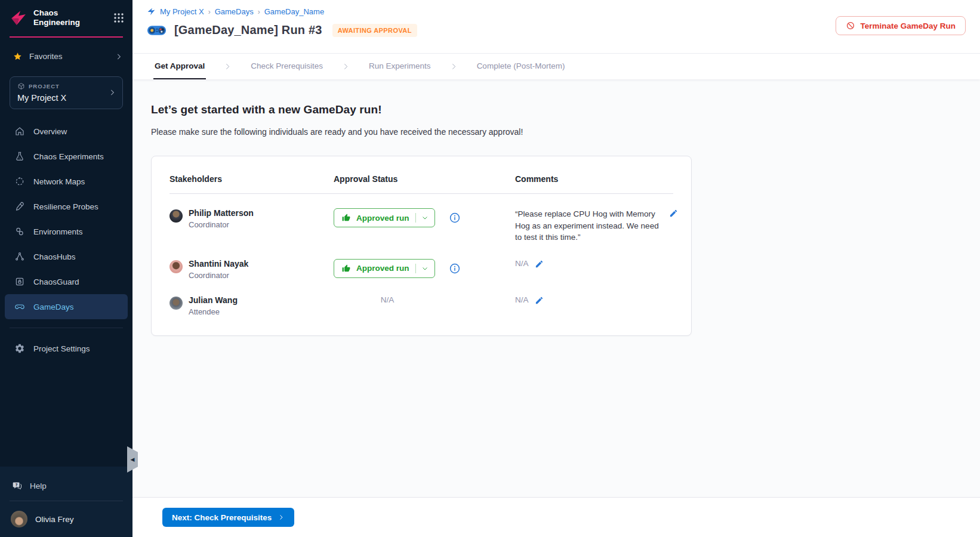  Describe the element at coordinates (387, 300) in the screenshot. I see `approval-cell: N/A` at that location.